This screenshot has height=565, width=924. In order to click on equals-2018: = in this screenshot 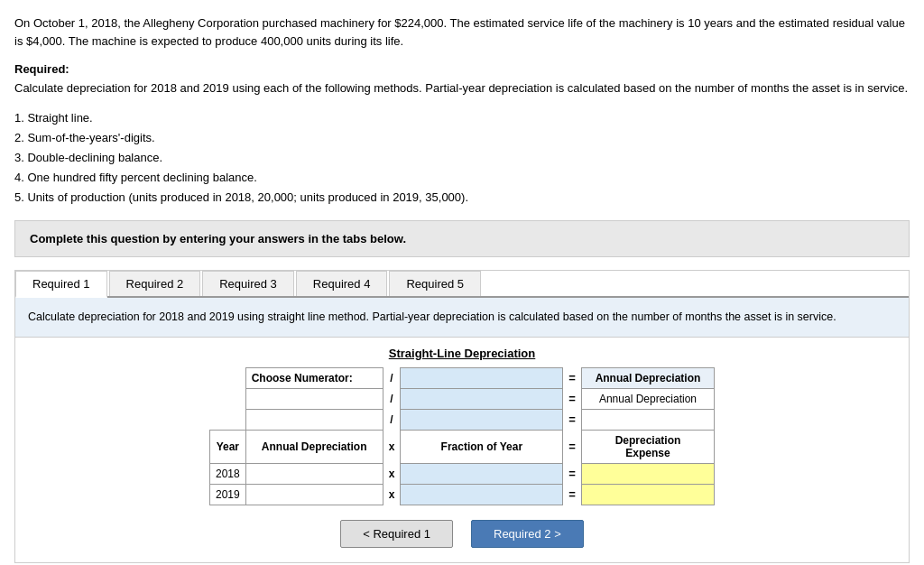, I will do `click(572, 473)`.